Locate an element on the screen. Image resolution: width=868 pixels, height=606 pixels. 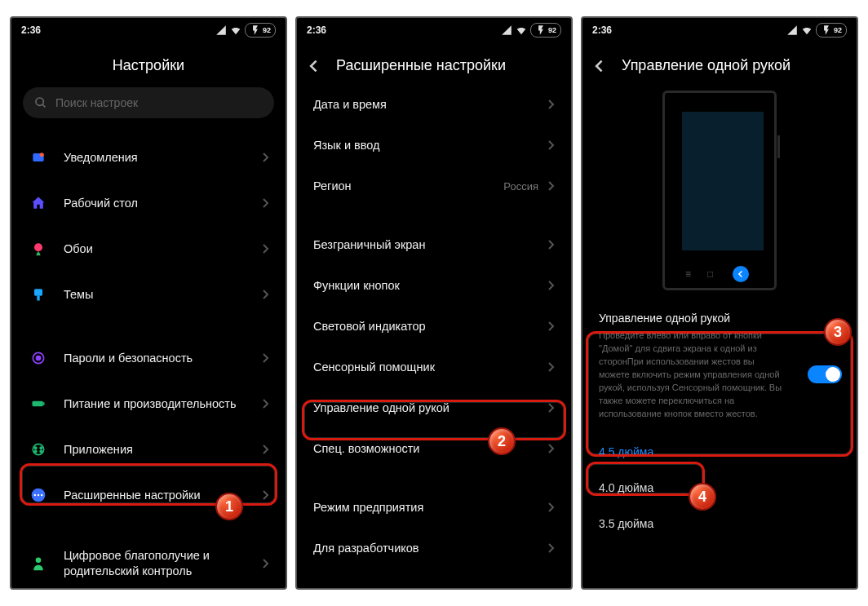
row-label: Обои is located at coordinates (162, 250).